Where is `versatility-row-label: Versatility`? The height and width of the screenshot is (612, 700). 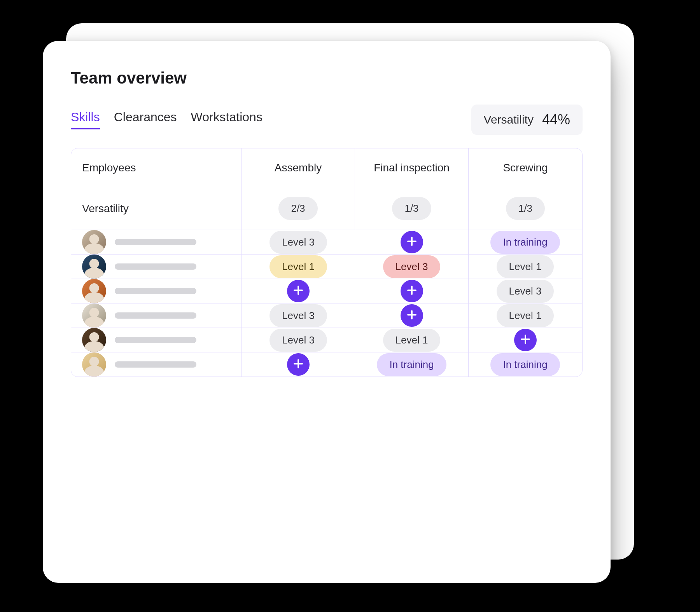
versatility-row-label: Versatility is located at coordinates (156, 209).